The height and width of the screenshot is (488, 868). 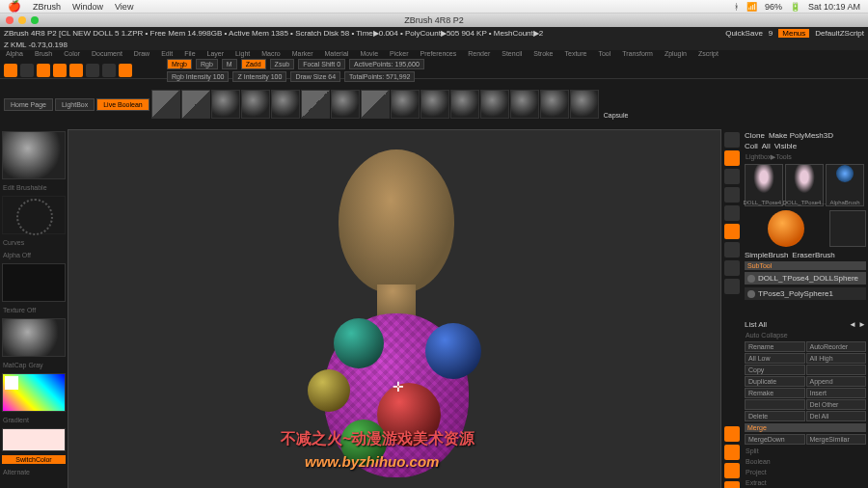 I want to click on actual-icon, so click(x=732, y=213).